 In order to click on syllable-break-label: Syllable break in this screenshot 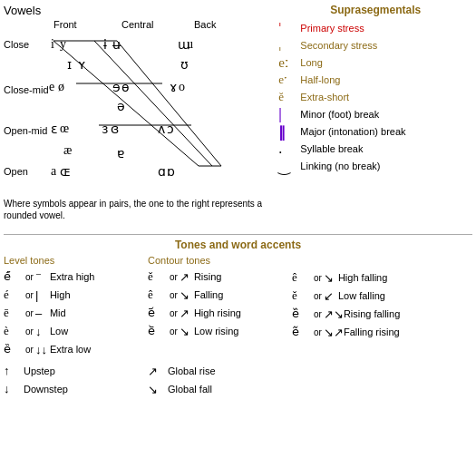, I will do `click(332, 149)`.